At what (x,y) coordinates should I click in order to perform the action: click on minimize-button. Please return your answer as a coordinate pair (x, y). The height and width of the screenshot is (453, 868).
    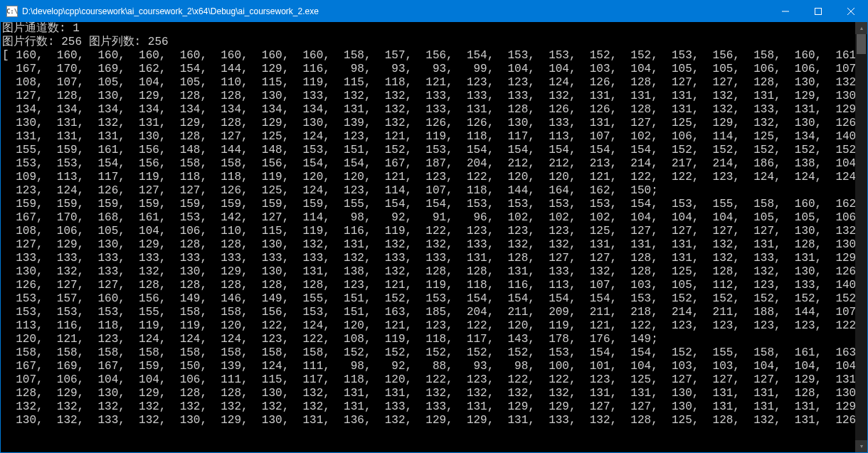
    Looking at the image, I should click on (785, 11).